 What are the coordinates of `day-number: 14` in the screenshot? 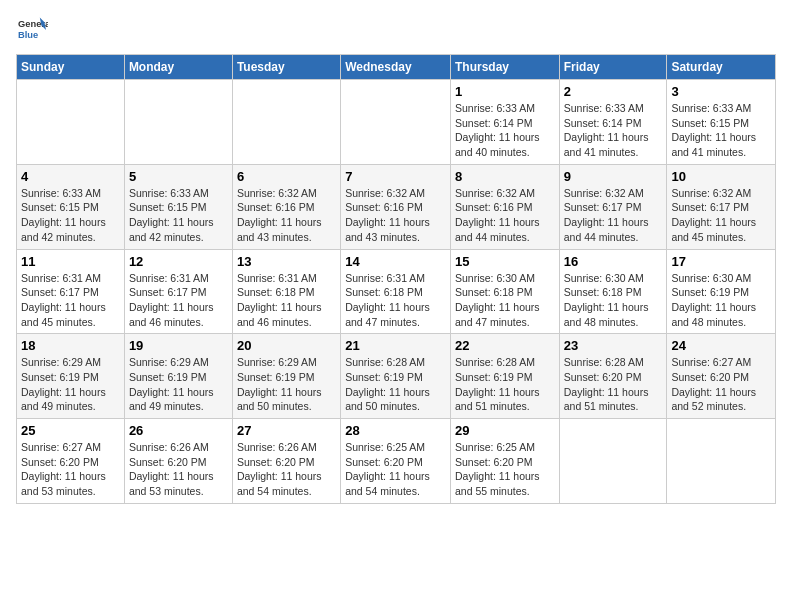 It's located at (396, 262).